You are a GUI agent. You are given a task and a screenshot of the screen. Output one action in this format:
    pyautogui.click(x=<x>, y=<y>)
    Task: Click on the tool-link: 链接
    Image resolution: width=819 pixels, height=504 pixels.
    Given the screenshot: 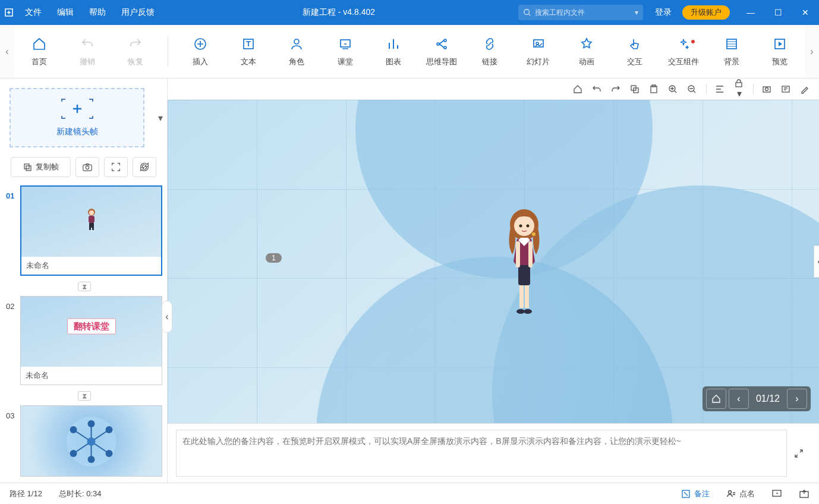 What is the action you would take?
    pyautogui.click(x=490, y=52)
    